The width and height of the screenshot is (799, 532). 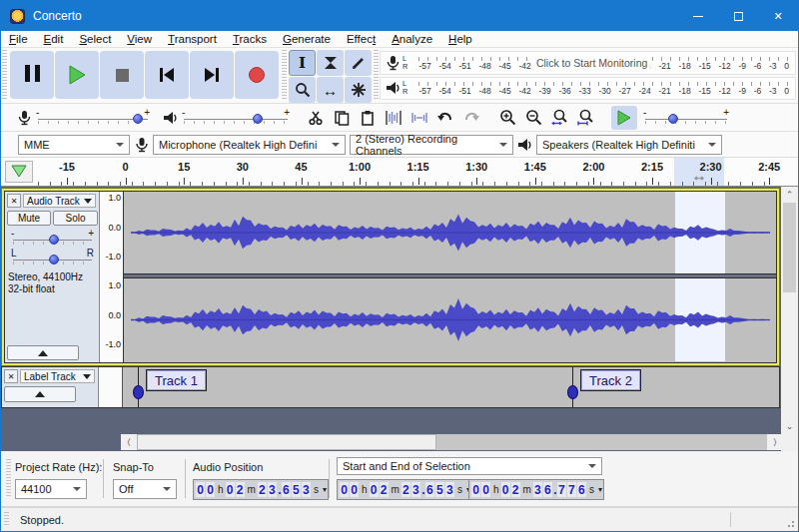 What do you see at coordinates (394, 118) in the screenshot?
I see `trim-audio-button` at bounding box center [394, 118].